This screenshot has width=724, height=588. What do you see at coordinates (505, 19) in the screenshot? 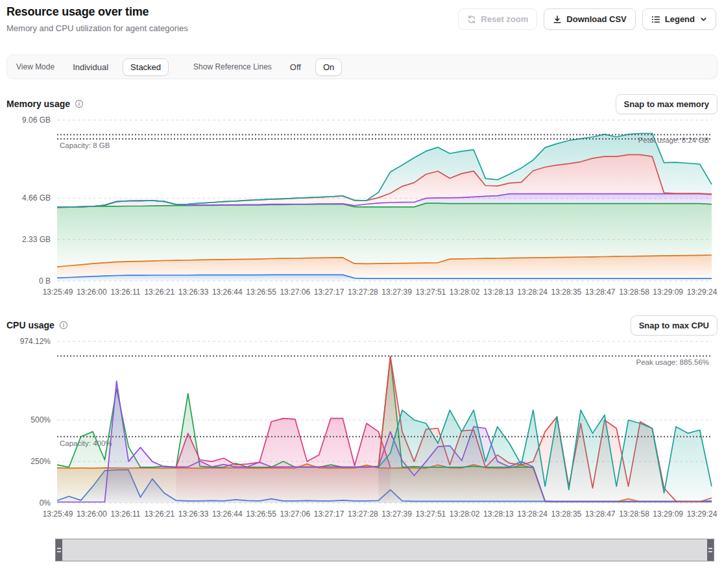
I see `reset-zoom-label: Reset zoom` at bounding box center [505, 19].